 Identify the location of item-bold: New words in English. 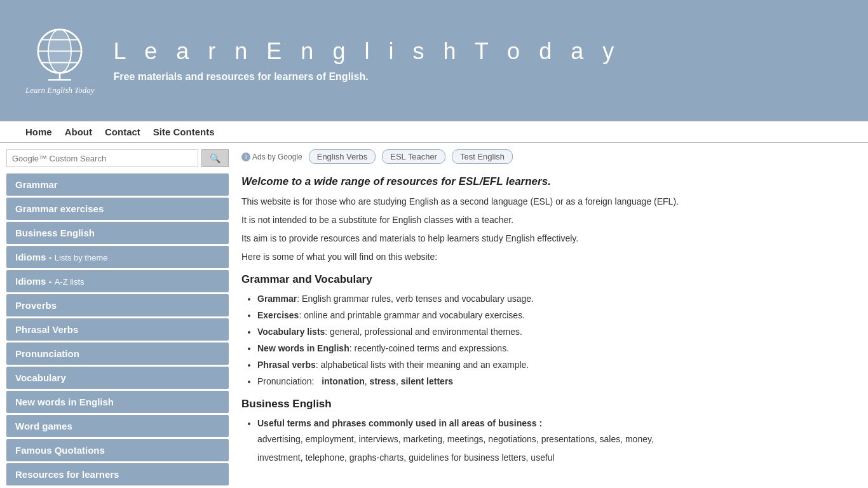
(304, 348).